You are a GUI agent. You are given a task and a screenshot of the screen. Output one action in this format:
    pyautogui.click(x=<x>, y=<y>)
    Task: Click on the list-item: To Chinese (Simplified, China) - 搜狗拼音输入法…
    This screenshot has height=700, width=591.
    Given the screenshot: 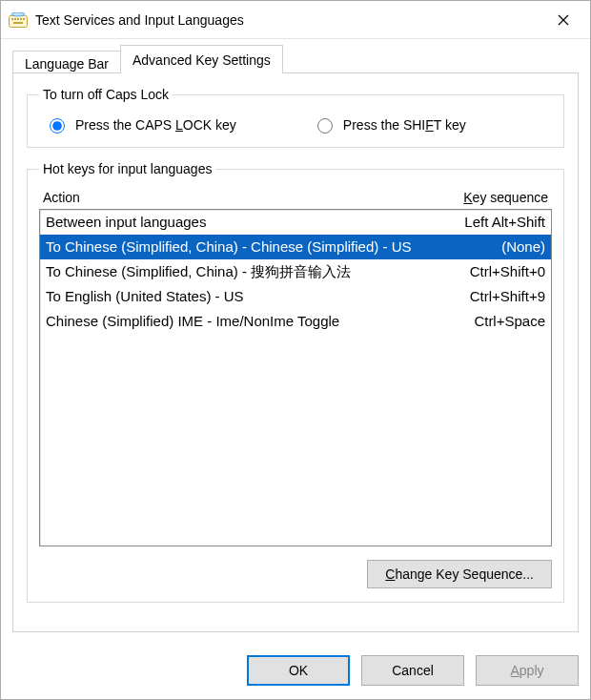 What is the action you would take?
    pyautogui.click(x=296, y=272)
    